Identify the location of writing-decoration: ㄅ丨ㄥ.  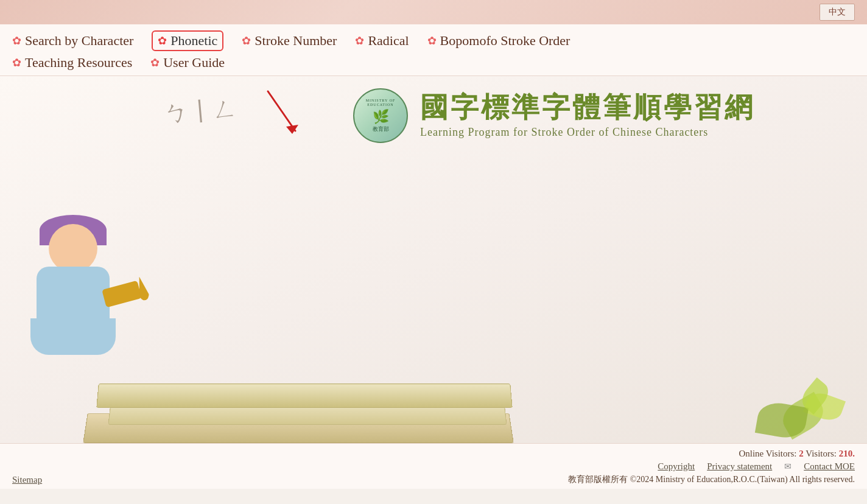
(201, 111).